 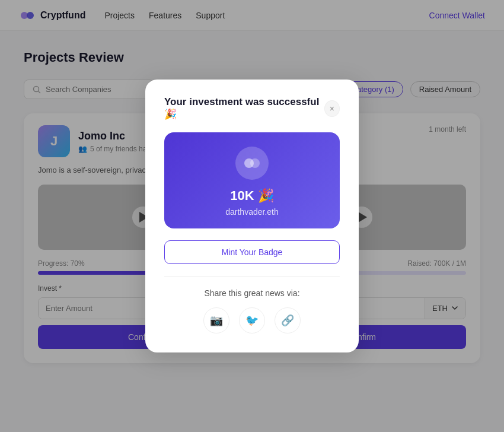 I want to click on share-title: Share this great news via:, so click(x=252, y=293).